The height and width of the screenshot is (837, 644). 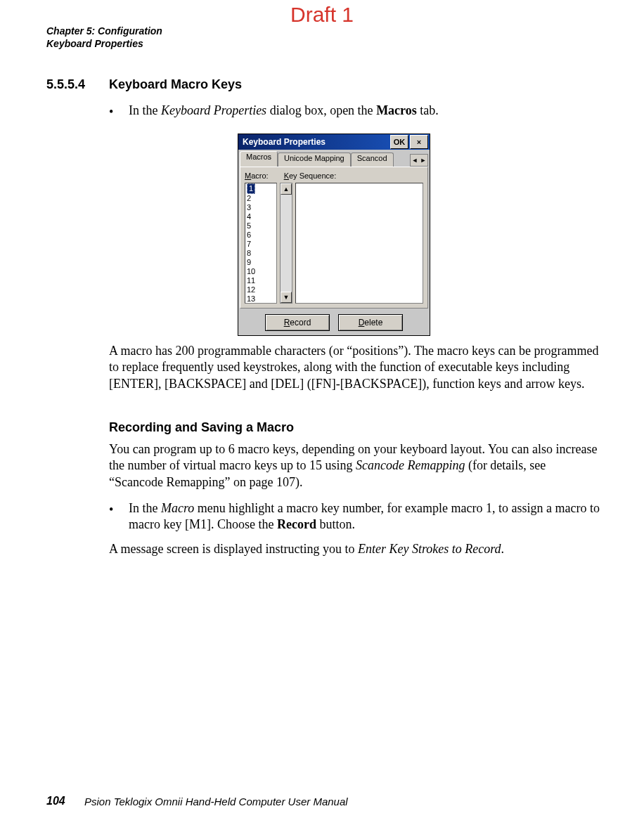 I want to click on dialog-titlebar: Keyboard Properties OK ×, so click(x=334, y=142).